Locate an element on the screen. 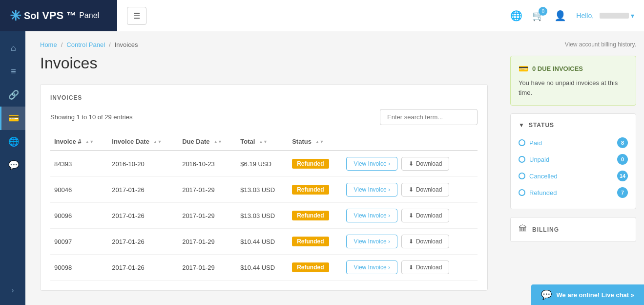 Image resolution: width=644 pixels, height=305 pixels. sidebar-item-menu: ≡ is located at coordinates (13, 71).